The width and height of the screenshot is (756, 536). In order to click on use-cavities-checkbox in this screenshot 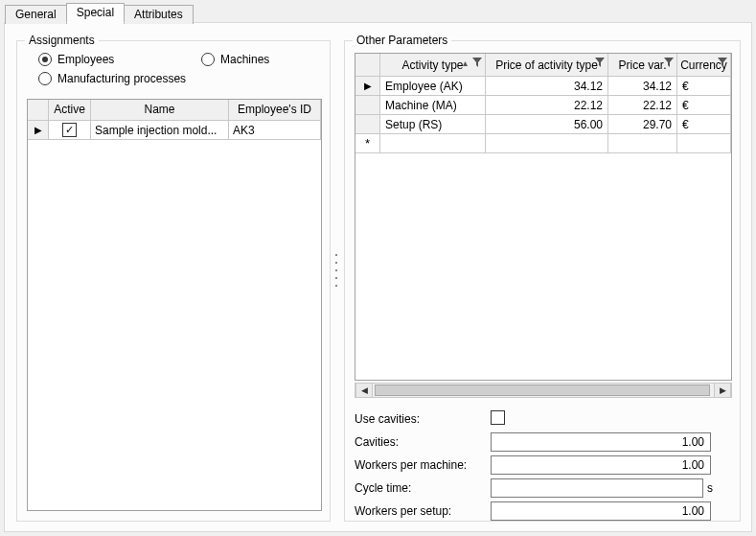, I will do `click(498, 418)`.